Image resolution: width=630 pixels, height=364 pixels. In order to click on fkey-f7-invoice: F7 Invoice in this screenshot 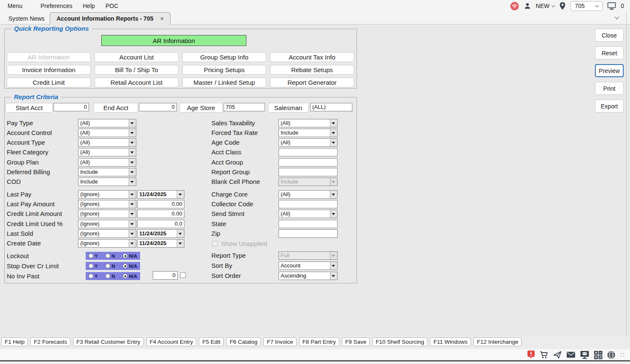, I will do `click(280, 342)`.